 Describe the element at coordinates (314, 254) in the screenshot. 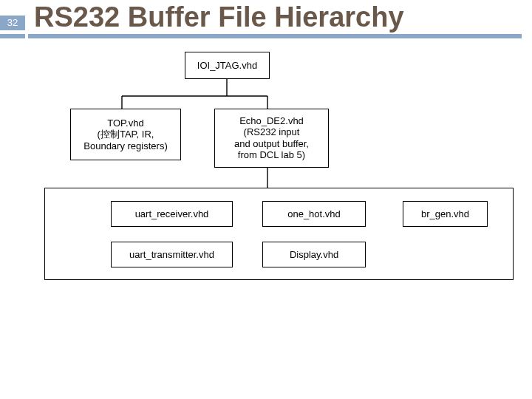

I see `node-display: Display.vhd` at that location.